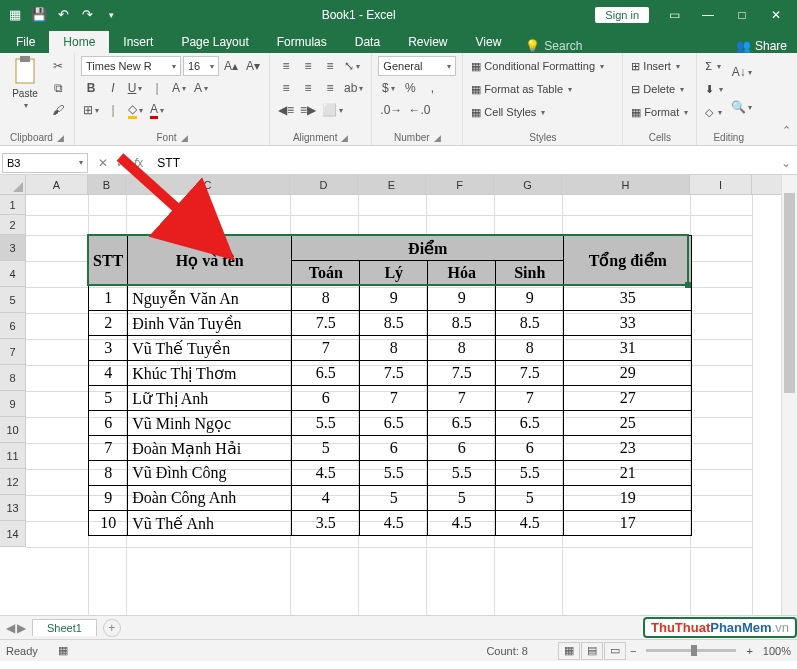 Image resolution: width=797 pixels, height=669 pixels. What do you see at coordinates (179, 88) in the screenshot?
I see `grow-font-a-icon: A▾` at bounding box center [179, 88].